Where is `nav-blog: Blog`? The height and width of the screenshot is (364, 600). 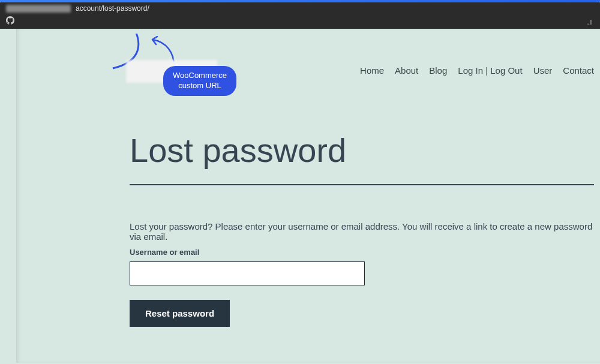
nav-blog: Blog is located at coordinates (438, 71).